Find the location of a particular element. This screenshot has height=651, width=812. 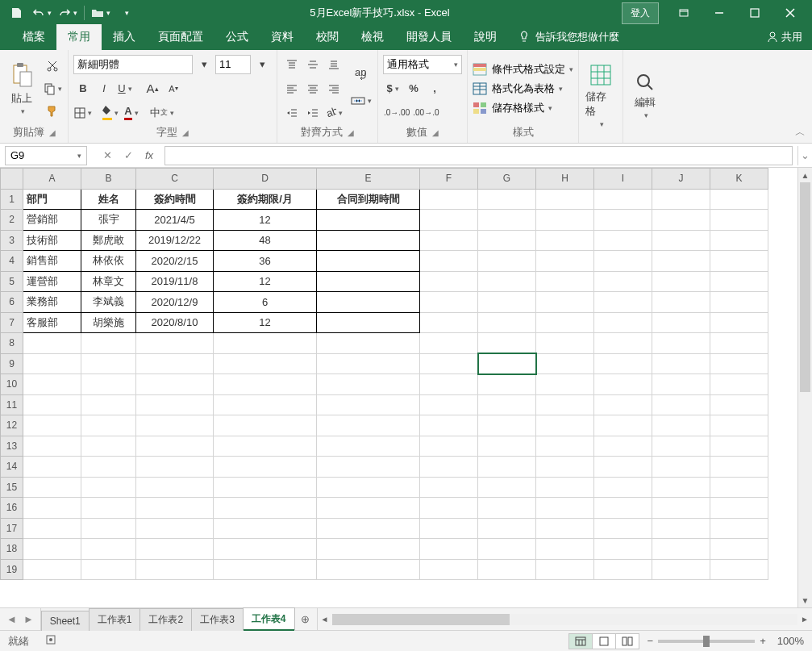

col-header-D: D is located at coordinates (265, 179).